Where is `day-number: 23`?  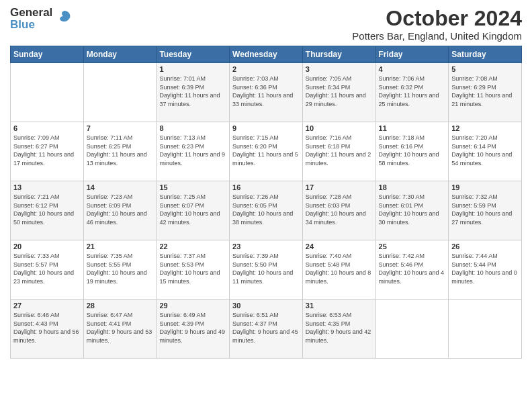 day-number: 23 is located at coordinates (266, 246).